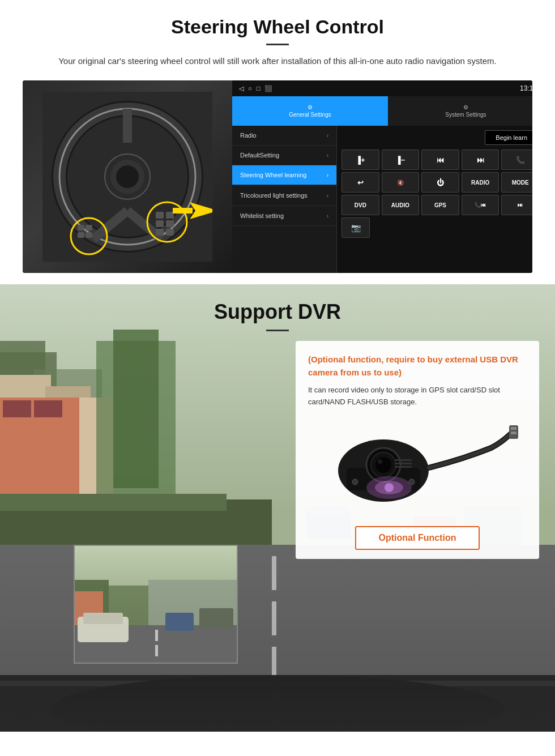 The image size is (555, 756). Describe the element at coordinates (466, 108) in the screenshot. I see `system-icon: ⚙` at that location.